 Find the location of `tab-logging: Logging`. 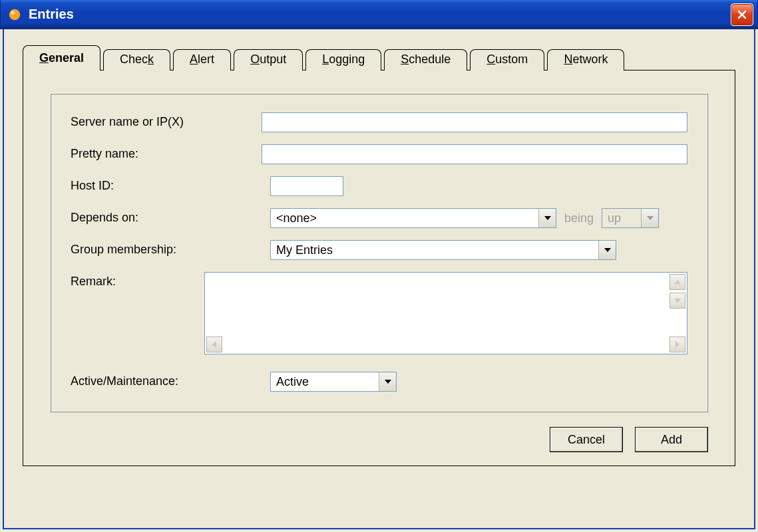

tab-logging: Logging is located at coordinates (343, 60).